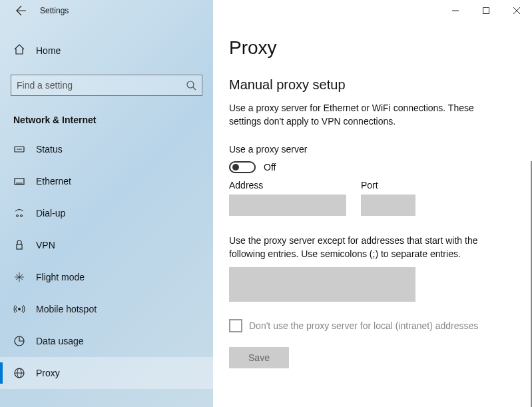 Image resolution: width=532 pixels, height=407 pixels. I want to click on use-proxy-toggle, so click(242, 167).